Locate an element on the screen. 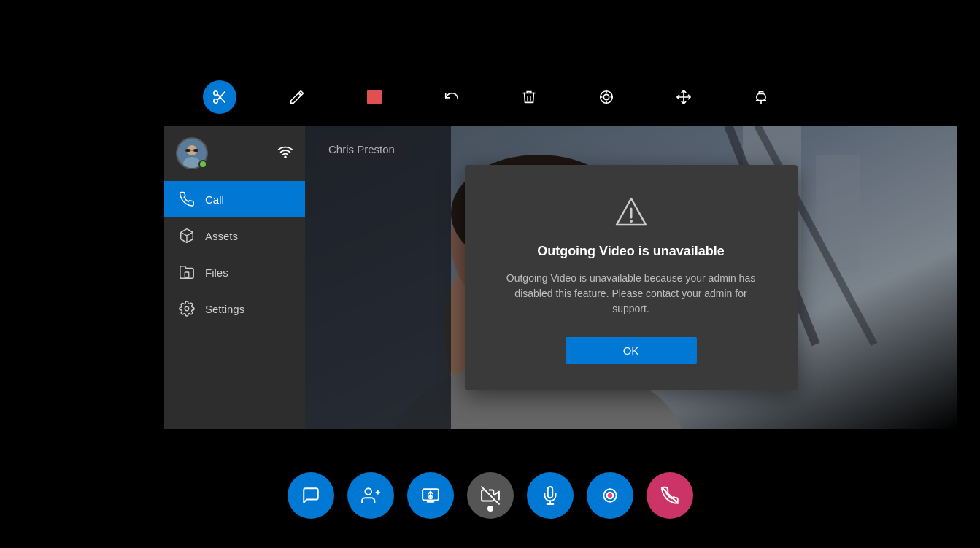  sidebar-item-call-label: Call is located at coordinates (215, 200).